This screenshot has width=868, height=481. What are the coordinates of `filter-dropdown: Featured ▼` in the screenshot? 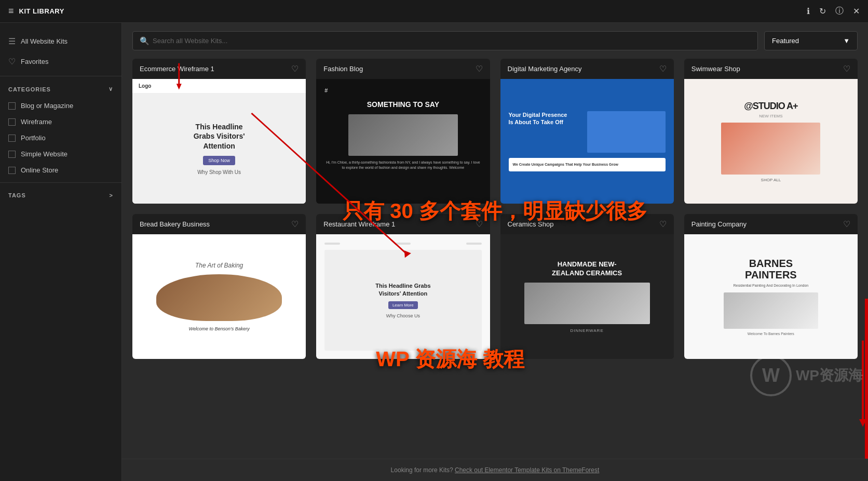 It's located at (811, 41).